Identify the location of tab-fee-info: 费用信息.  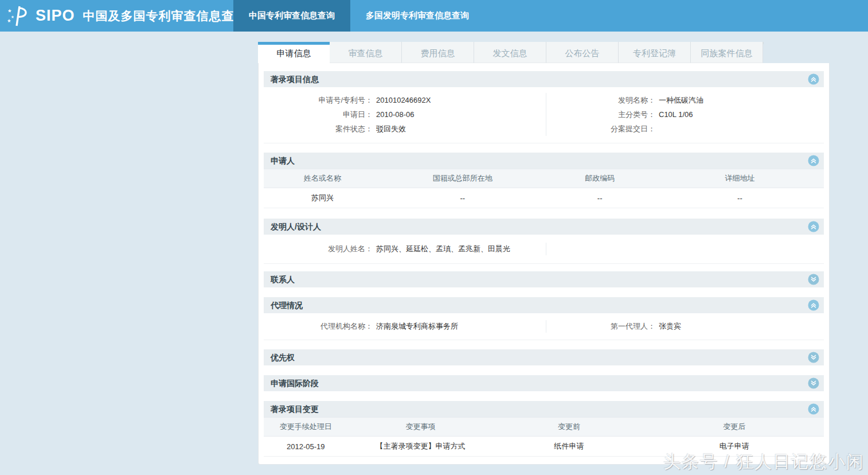
(438, 53).